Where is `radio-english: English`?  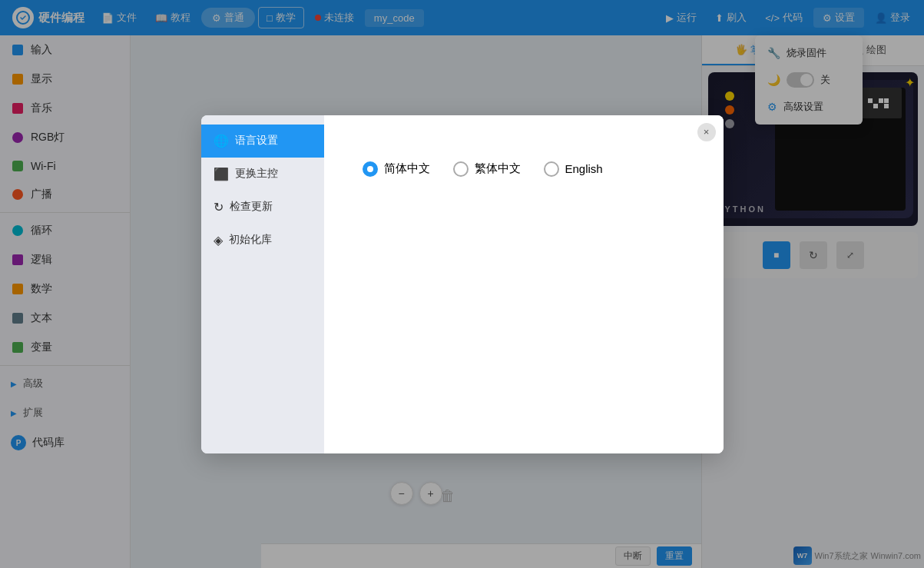
radio-english: English is located at coordinates (573, 169).